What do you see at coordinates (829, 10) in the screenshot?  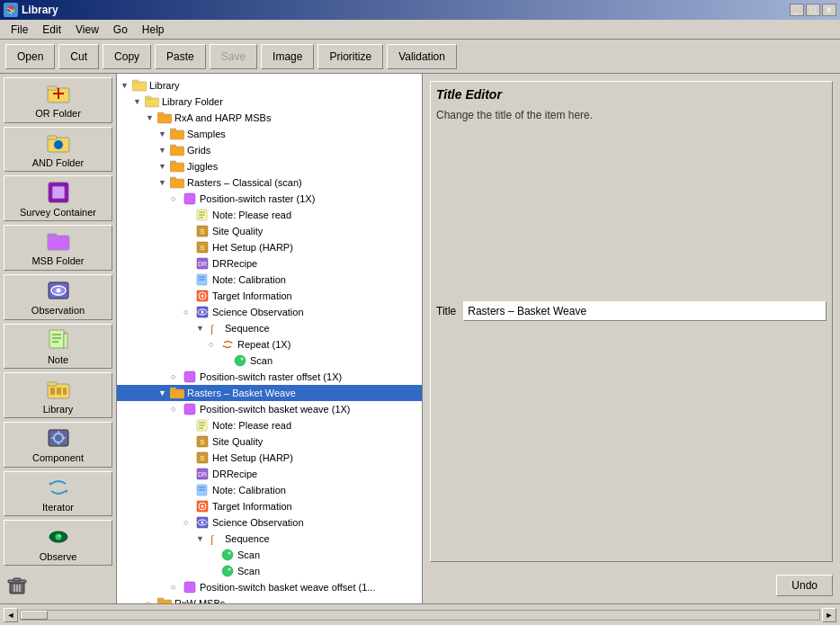 I see `close-button: ✕` at bounding box center [829, 10].